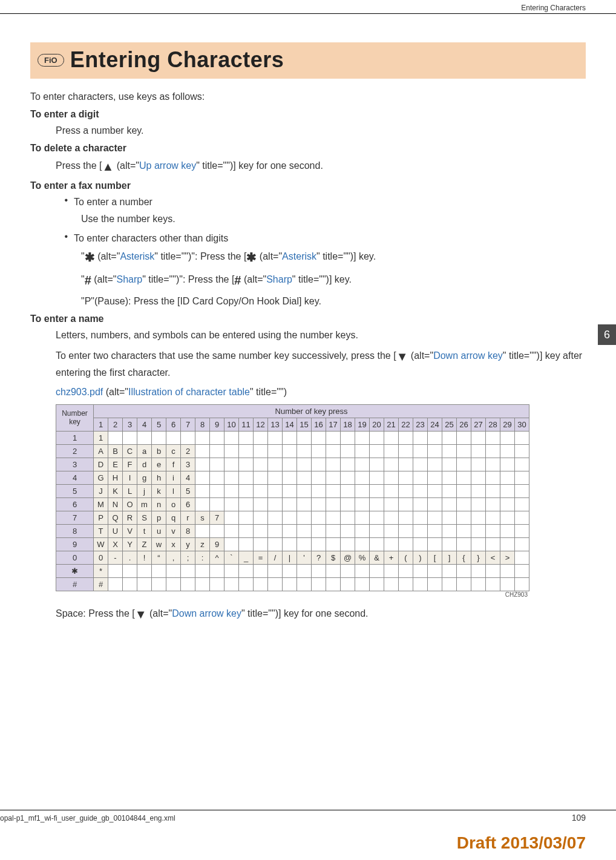  Describe the element at coordinates (101, 505) in the screenshot. I see `table-cell: M` at that location.